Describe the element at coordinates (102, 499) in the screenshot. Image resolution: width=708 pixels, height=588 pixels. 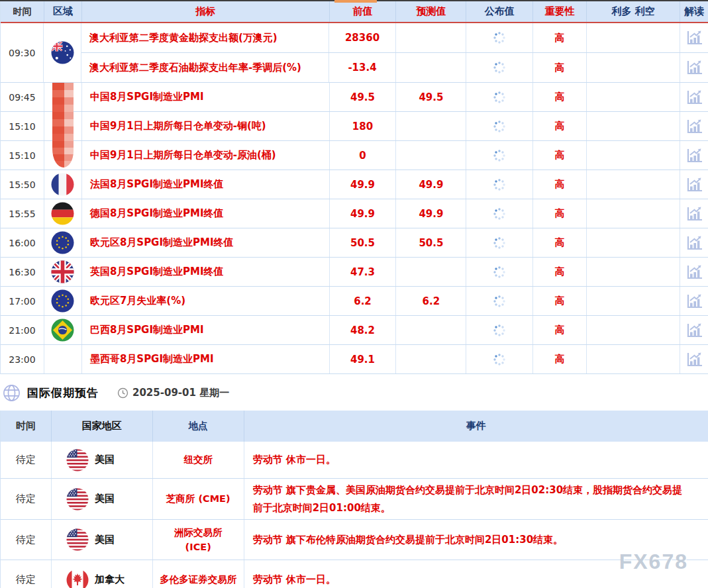
I see `country-cell: 美国` at that location.